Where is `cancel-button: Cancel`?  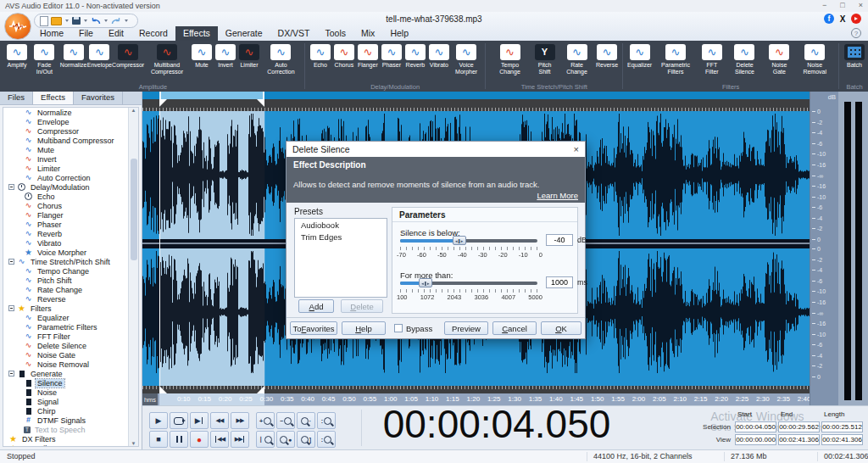
cancel-button: Cancel is located at coordinates (515, 328).